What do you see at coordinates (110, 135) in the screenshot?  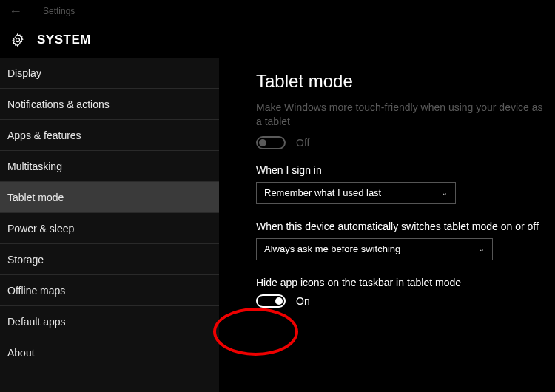 I see `sidebar-item-apps: Apps & features` at bounding box center [110, 135].